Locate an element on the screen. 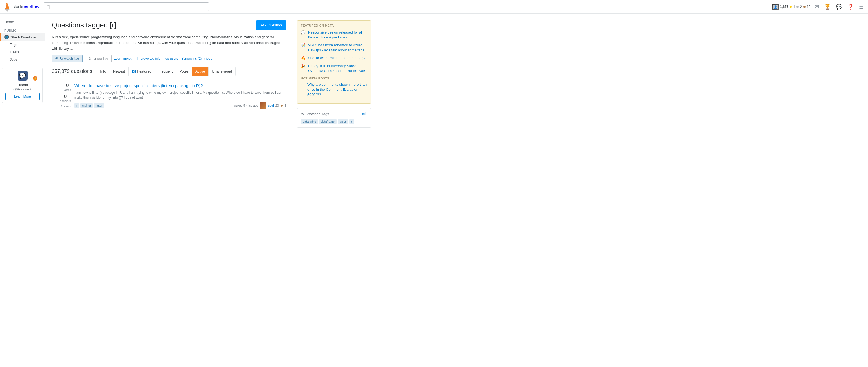 This screenshot has height=367, width=868. bronze-badge-dot is located at coordinates (282, 106).